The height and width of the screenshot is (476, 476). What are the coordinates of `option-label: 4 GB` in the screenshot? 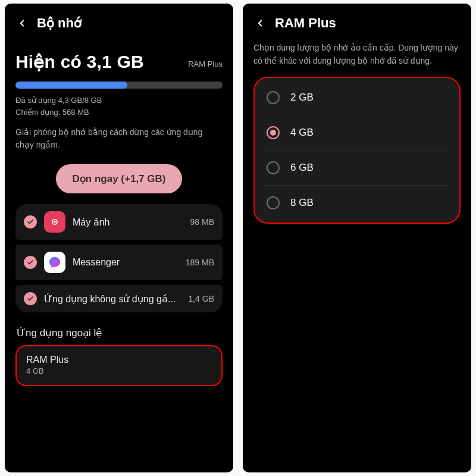 It's located at (302, 133).